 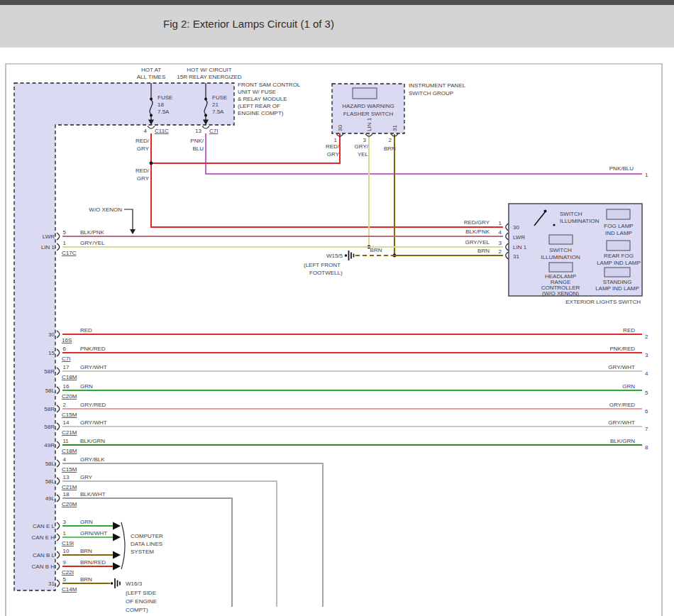 I want to click on terminal-label: LIN 1, so click(x=369, y=124).